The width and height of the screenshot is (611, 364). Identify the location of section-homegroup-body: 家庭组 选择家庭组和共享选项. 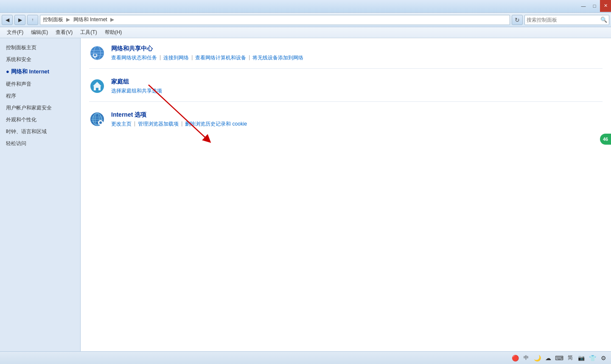
(357, 87).